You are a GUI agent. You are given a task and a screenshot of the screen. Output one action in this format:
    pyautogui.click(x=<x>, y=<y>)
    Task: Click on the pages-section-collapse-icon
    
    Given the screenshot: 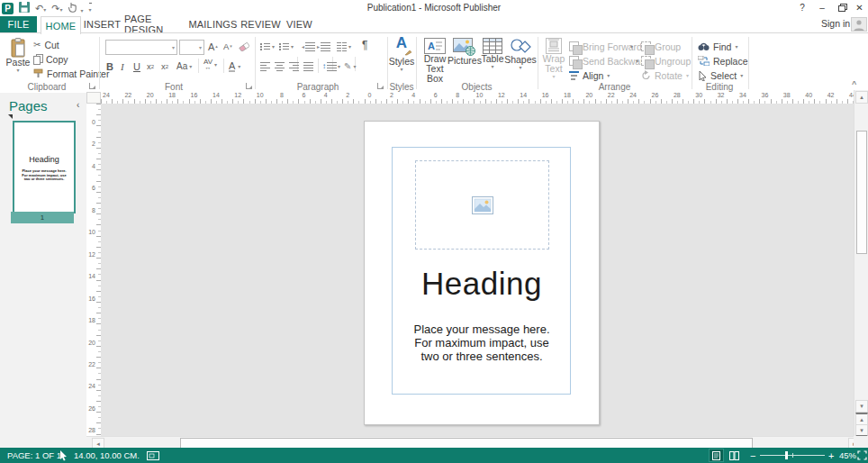 What is the action you would take?
    pyautogui.click(x=11, y=117)
    